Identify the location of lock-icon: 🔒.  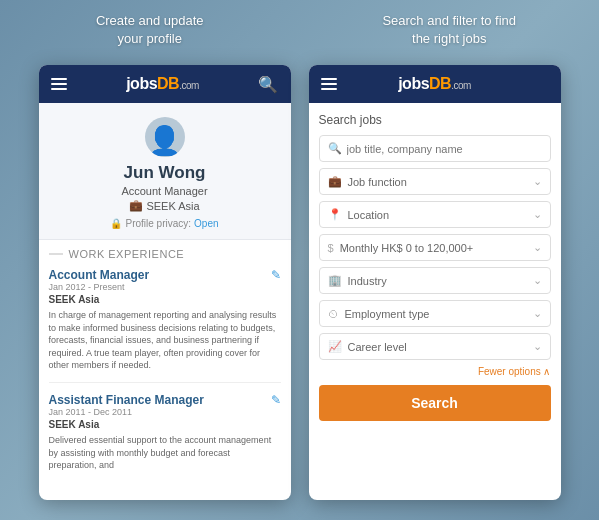
(116, 224).